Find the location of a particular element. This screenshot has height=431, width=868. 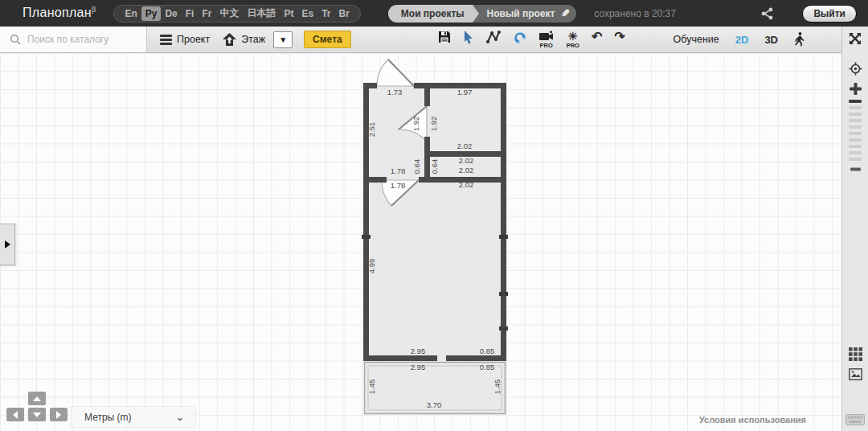

language-option: Tr is located at coordinates (326, 14).